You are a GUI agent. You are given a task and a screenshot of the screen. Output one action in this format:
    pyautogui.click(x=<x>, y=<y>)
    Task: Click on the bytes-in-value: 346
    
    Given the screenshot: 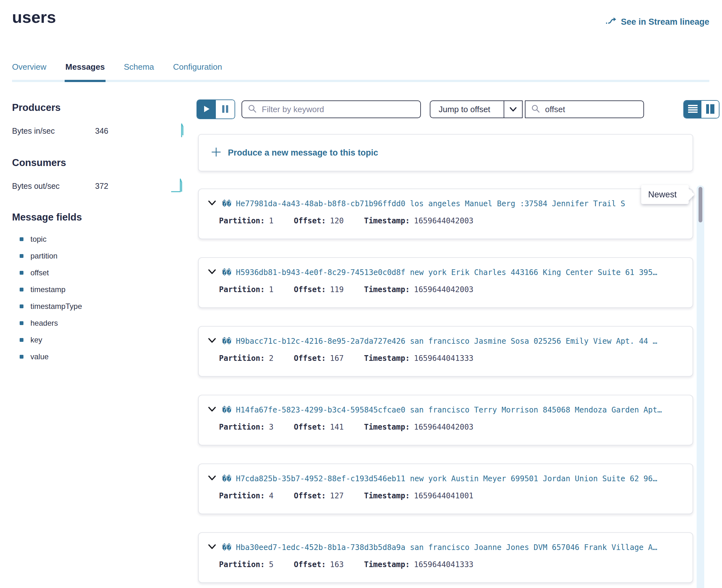 What is the action you would take?
    pyautogui.click(x=114, y=131)
    